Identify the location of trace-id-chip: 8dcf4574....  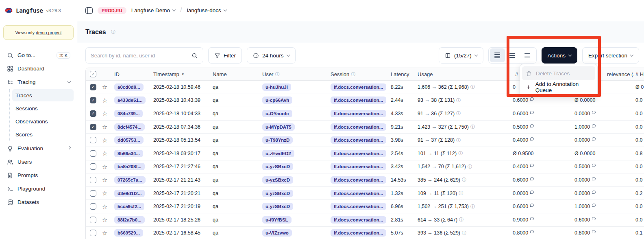
(129, 127).